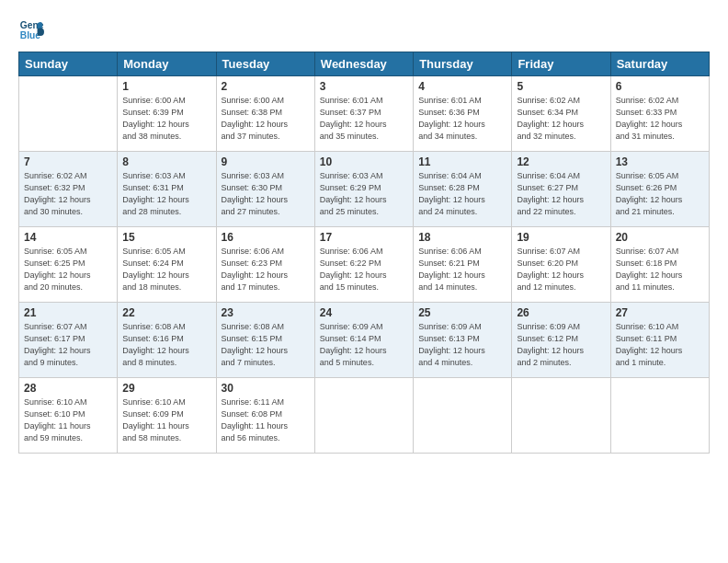 The image size is (728, 563). Describe the element at coordinates (364, 237) in the screenshot. I see `day-number: 17` at that location.